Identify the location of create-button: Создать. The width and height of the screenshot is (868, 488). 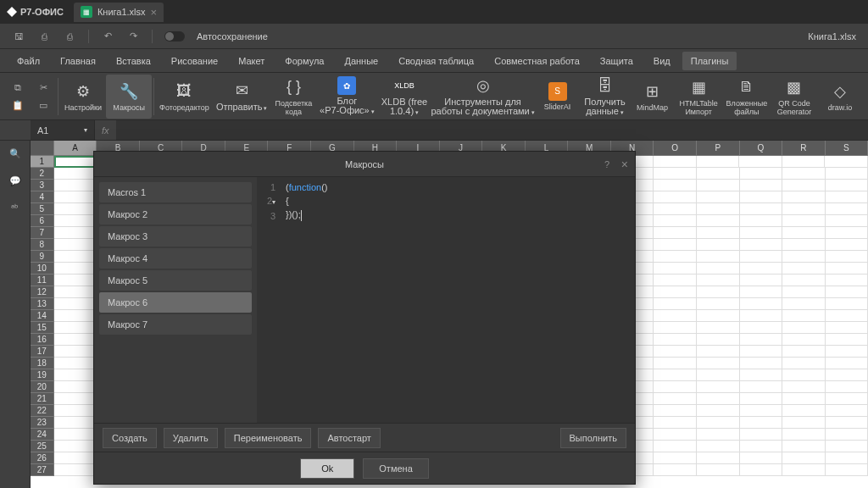
(130, 438).